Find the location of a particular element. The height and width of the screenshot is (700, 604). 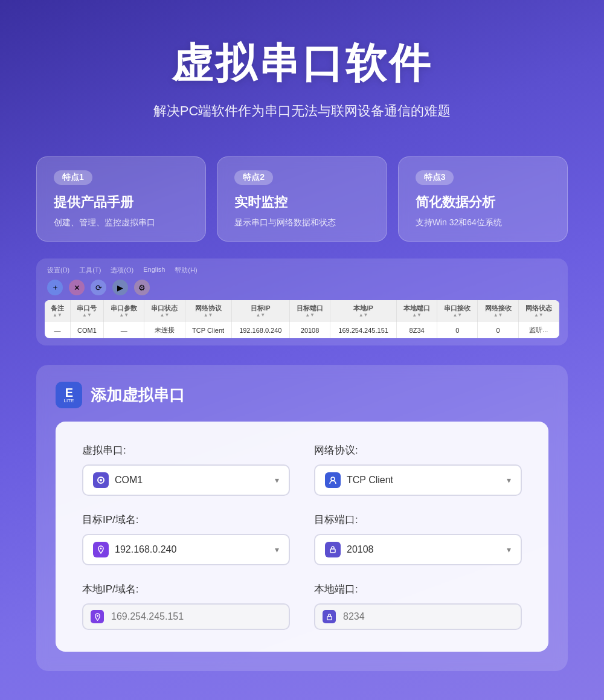

feature-tag-2: 特点2 is located at coordinates (254, 178).